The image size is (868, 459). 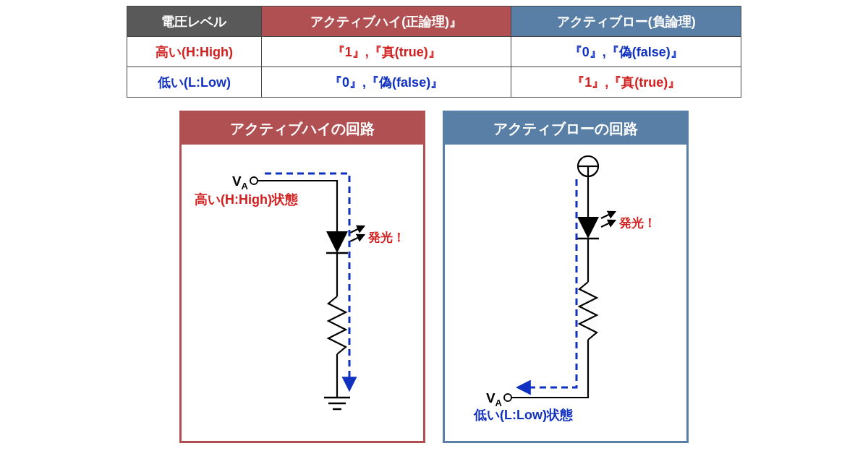 What do you see at coordinates (434, 82) in the screenshot?
I see `table-row: 低い(L:Low) 『0』,『偽(false)』 『1』,『真(true)』` at bounding box center [434, 82].